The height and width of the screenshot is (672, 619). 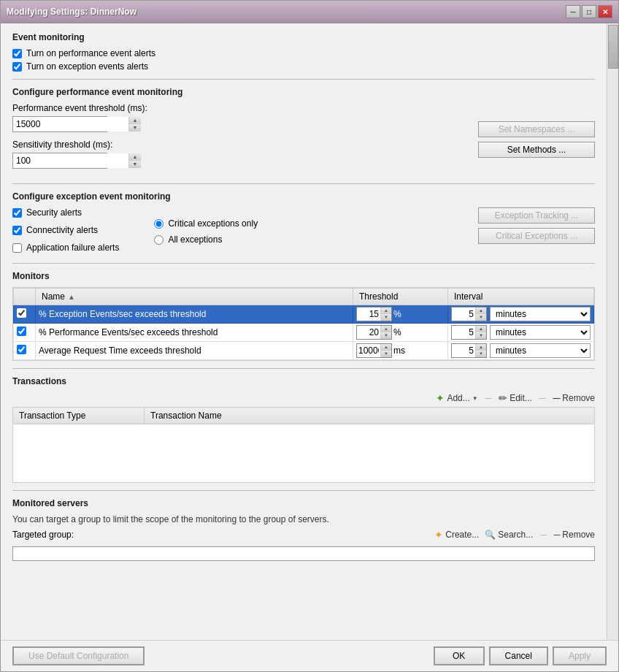 I want to click on exception-monitoring-title: Configure exception event monitoring, so click(x=304, y=196).